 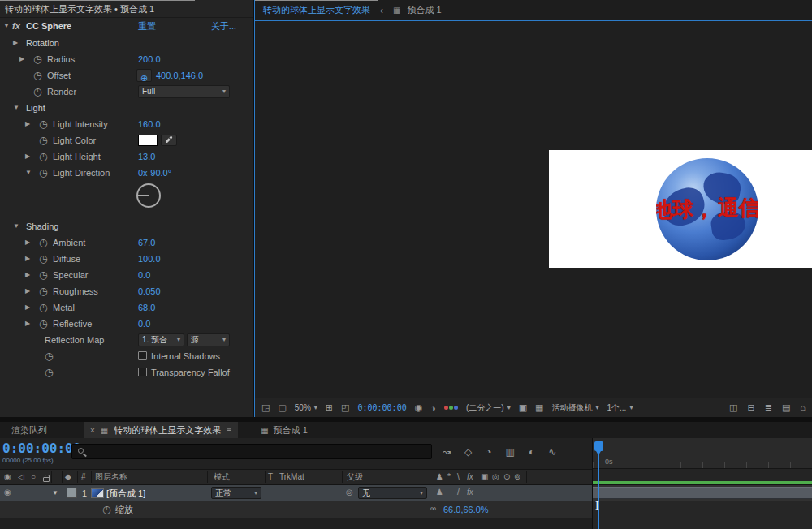 What do you see at coordinates (382, 407) in the screenshot?
I see `preview-timecode: 0:00:00:00` at bounding box center [382, 407].